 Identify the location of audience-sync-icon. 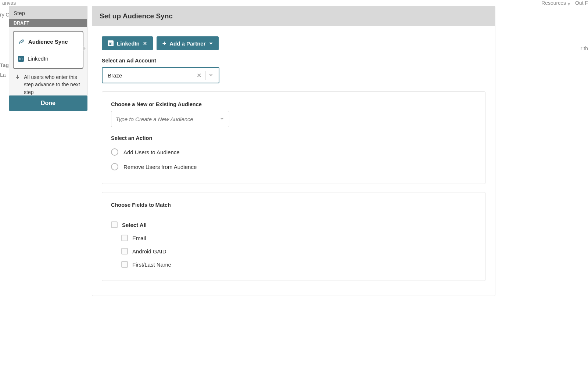
(21, 41).